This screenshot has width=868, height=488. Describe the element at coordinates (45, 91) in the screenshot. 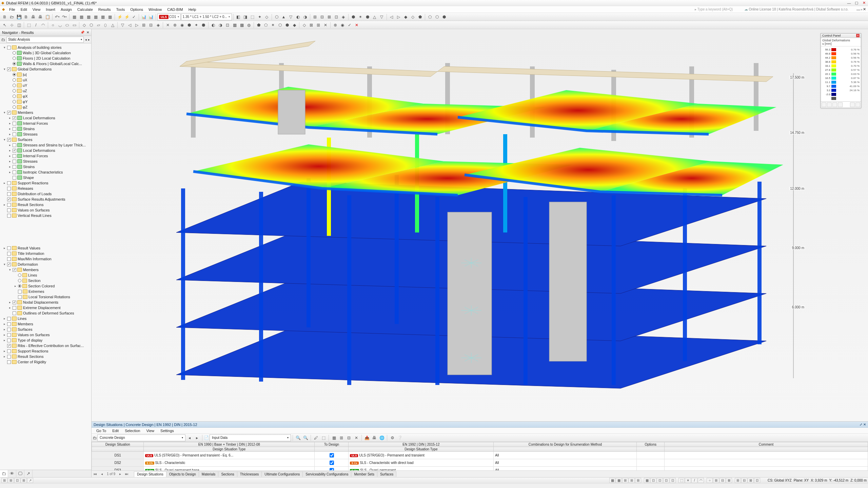

I see `tree-node: uZ` at that location.